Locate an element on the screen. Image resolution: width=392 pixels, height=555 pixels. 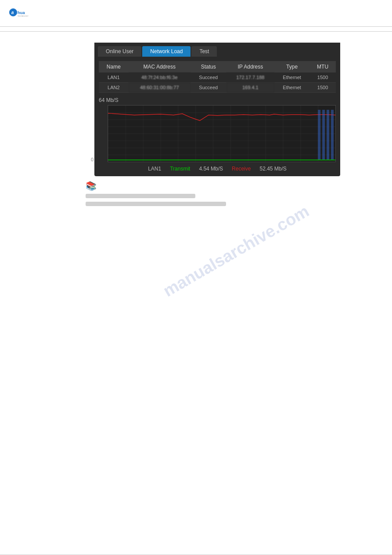
col-ip: IP Address is located at coordinates (251, 67).